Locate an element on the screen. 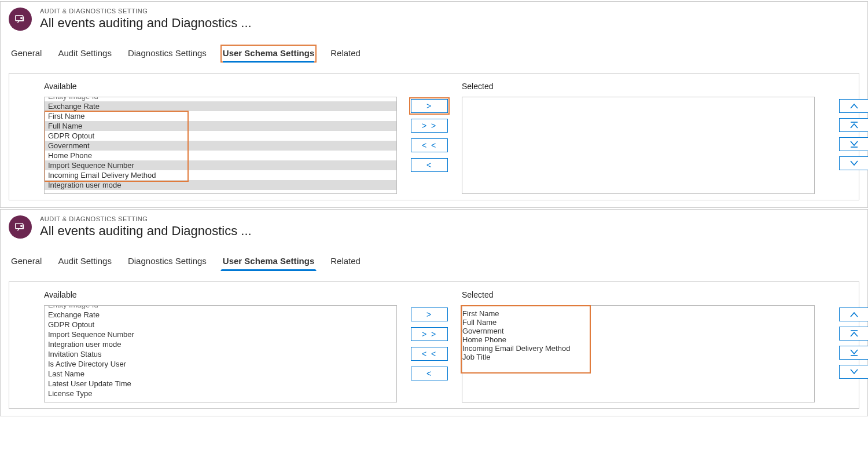 Image resolution: width=868 pixels, height=454 pixels. list-item: Latest User Update Time is located at coordinates (220, 383).